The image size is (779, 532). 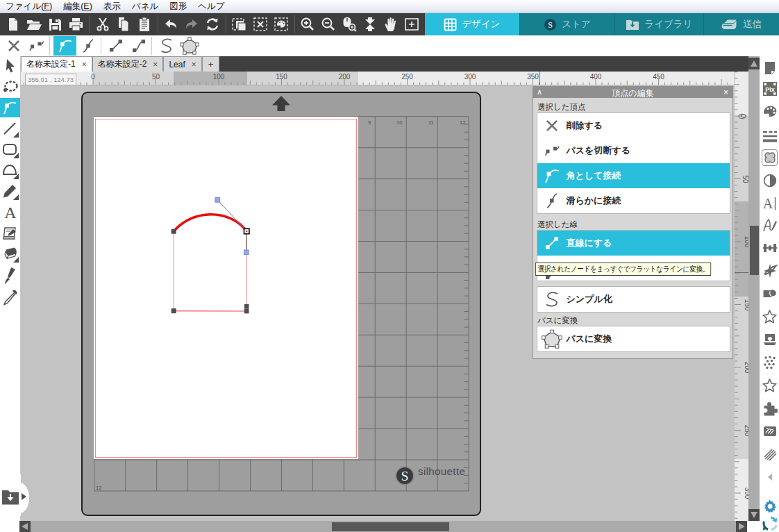 I want to click on scroll-right-button, so click(x=742, y=526).